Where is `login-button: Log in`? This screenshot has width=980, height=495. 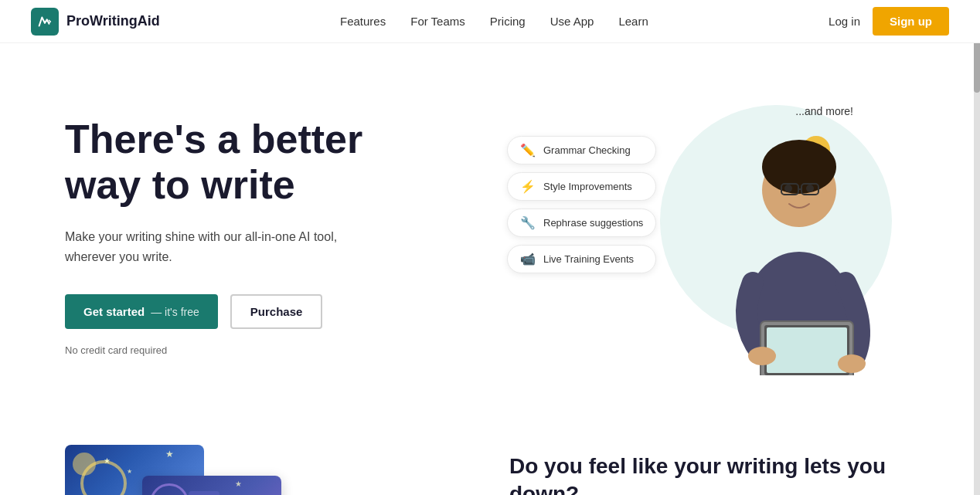 login-button: Log in is located at coordinates (844, 22).